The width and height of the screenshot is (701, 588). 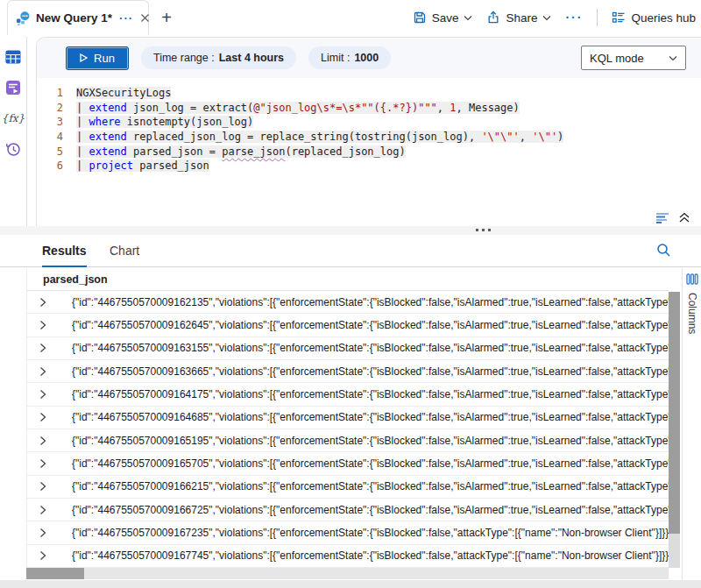 I want to click on row-json-text: {"id":"4467550570009167235","violations"…, so click(x=370, y=533).